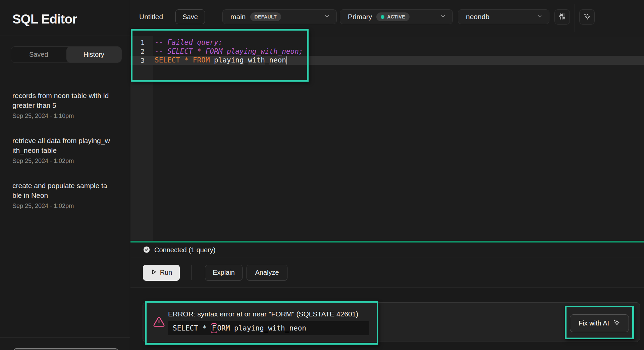  Describe the element at coordinates (387, 60) in the screenshot. I see `code-line-3-current: 3 SELECT * FROM playing_with_neon` at that location.